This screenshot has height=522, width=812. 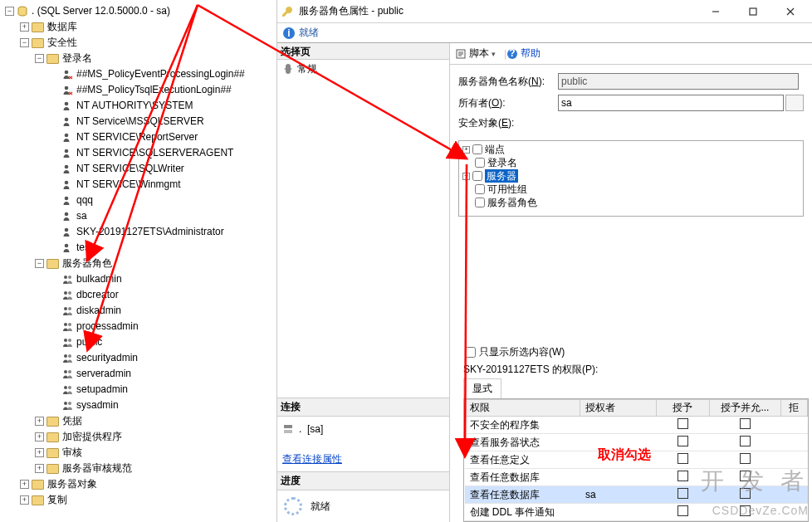 I want to click on tree-role: securityadmin, so click(x=139, y=359).